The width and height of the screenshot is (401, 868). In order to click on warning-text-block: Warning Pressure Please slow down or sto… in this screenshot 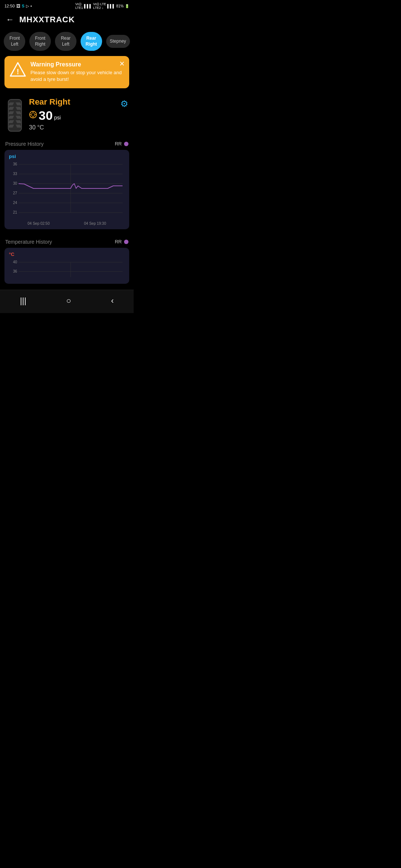, I will do `click(77, 72)`.